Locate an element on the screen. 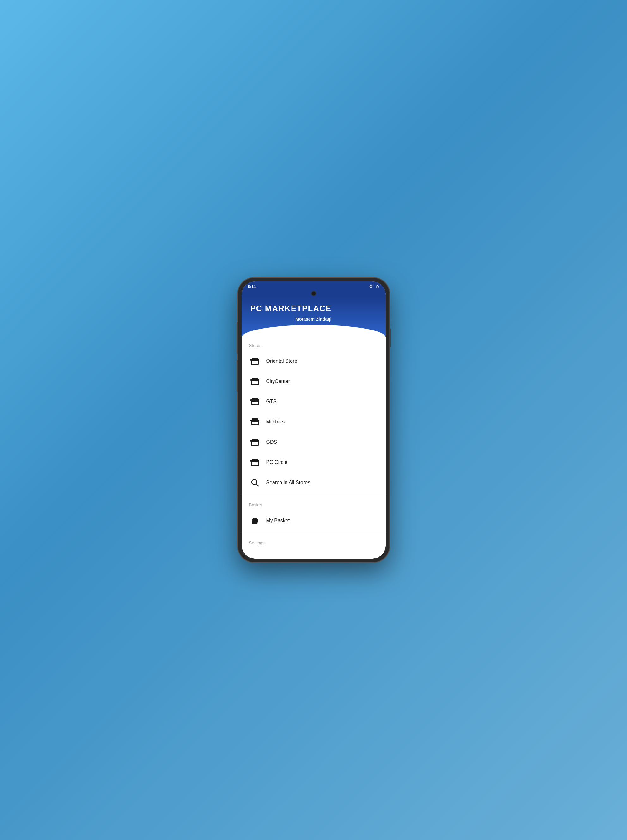 Image resolution: width=627 pixels, height=840 pixels. divider-basket-settings is located at coordinates (314, 533).